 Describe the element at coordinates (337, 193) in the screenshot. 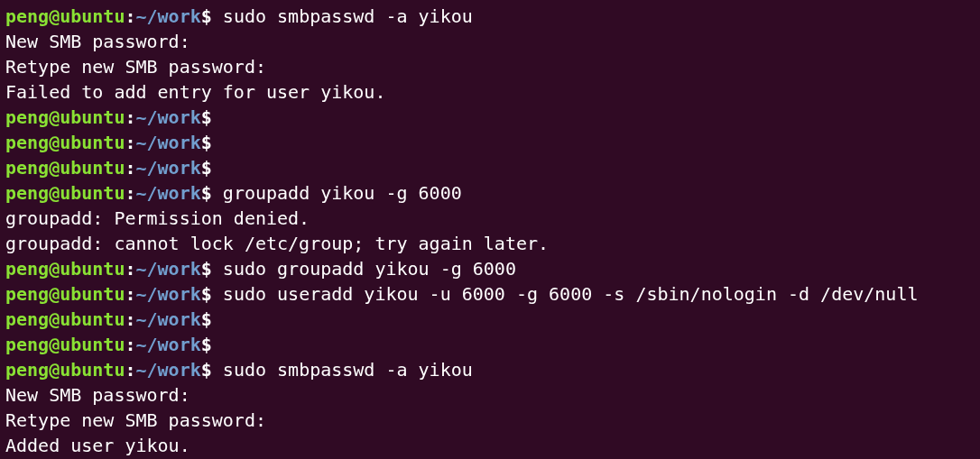

I see `command-text: groupadd yikou -g 6000` at that location.